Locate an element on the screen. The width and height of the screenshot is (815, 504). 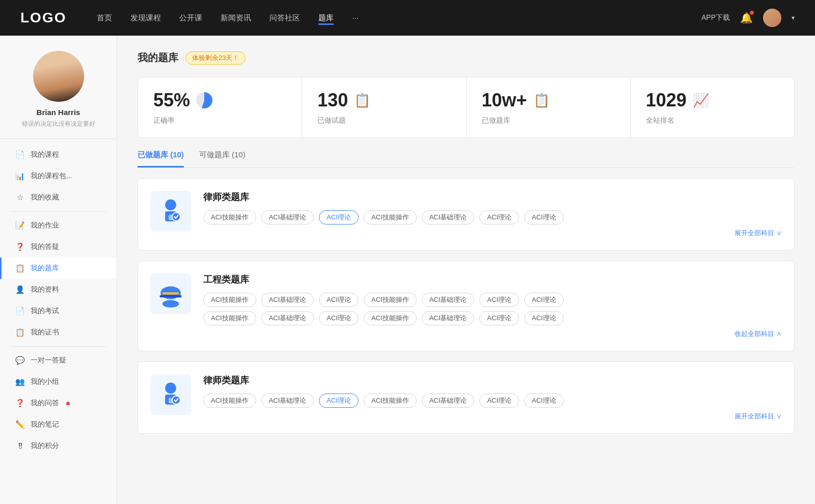
bank-title-engineer: 工程类题库 is located at coordinates (493, 279).